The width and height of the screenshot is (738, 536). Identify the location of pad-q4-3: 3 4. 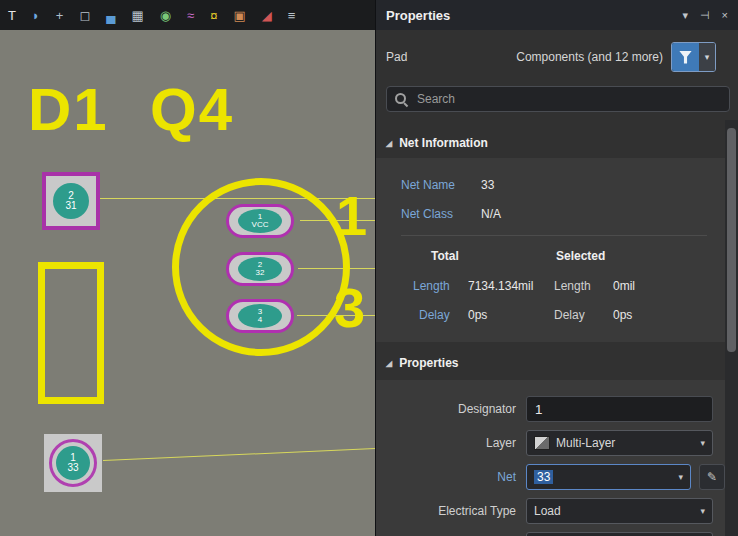
(260, 316).